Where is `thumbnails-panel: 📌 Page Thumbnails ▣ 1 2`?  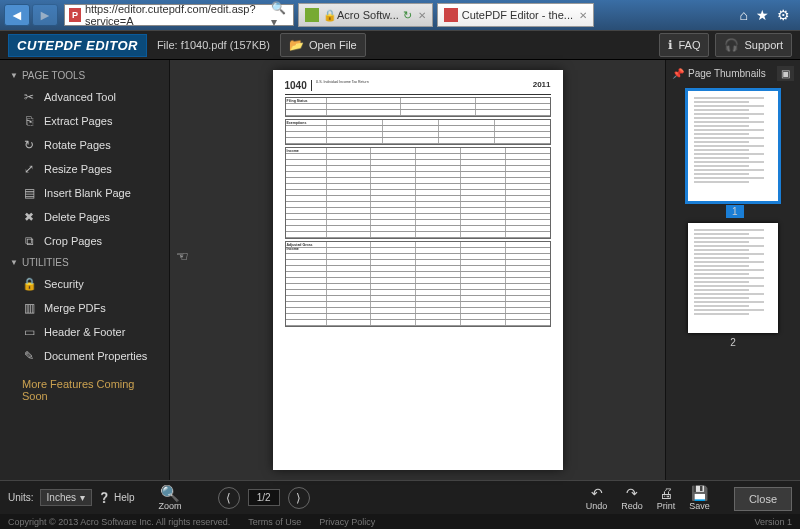
thumbnails-panel: 📌 Page Thumbnails ▣ 1 2 is located at coordinates (732, 270).